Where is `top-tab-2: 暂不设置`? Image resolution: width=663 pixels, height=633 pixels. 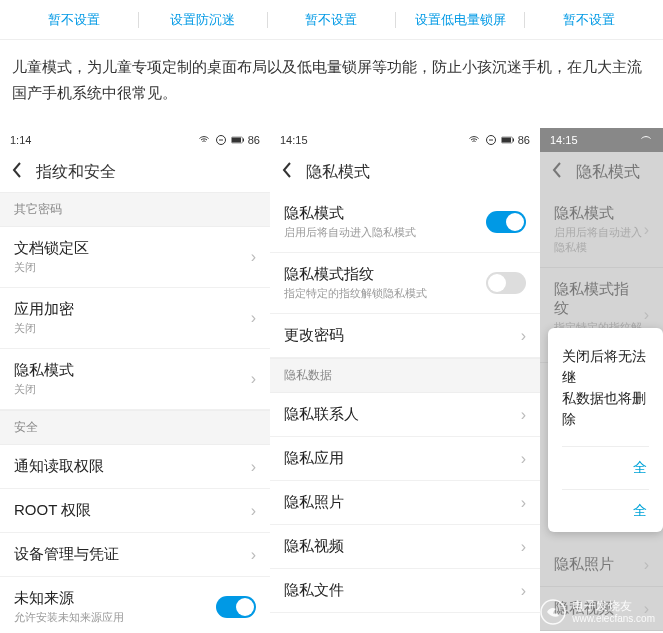
top-tab-2: 暂不设置 is located at coordinates (332, 20).